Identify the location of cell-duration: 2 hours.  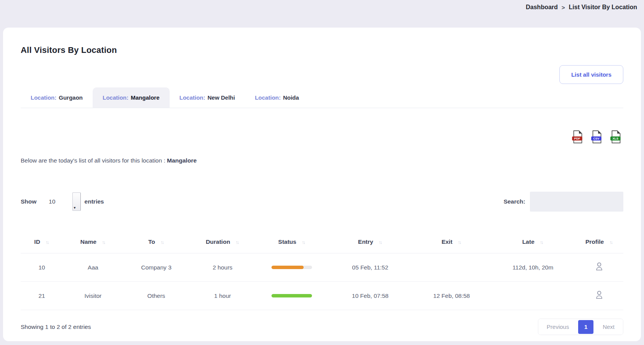
(223, 268).